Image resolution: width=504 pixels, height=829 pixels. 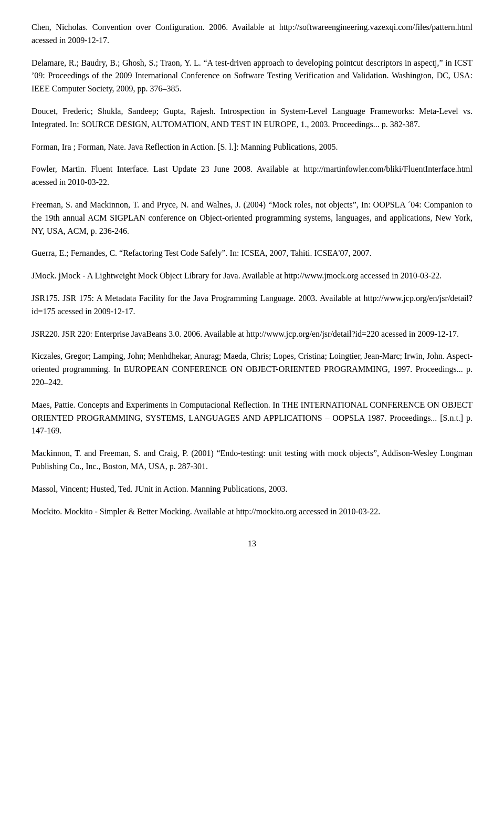 What do you see at coordinates (252, 544) in the screenshot?
I see `page-number: 13` at bounding box center [252, 544].